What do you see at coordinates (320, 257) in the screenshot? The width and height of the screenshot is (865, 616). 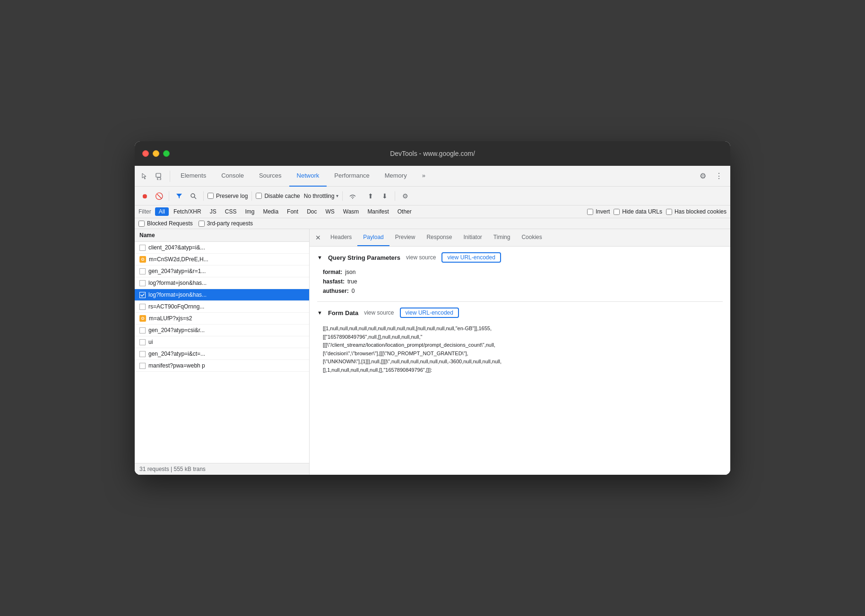 I see `query-string-toggle: ▼` at bounding box center [320, 257].